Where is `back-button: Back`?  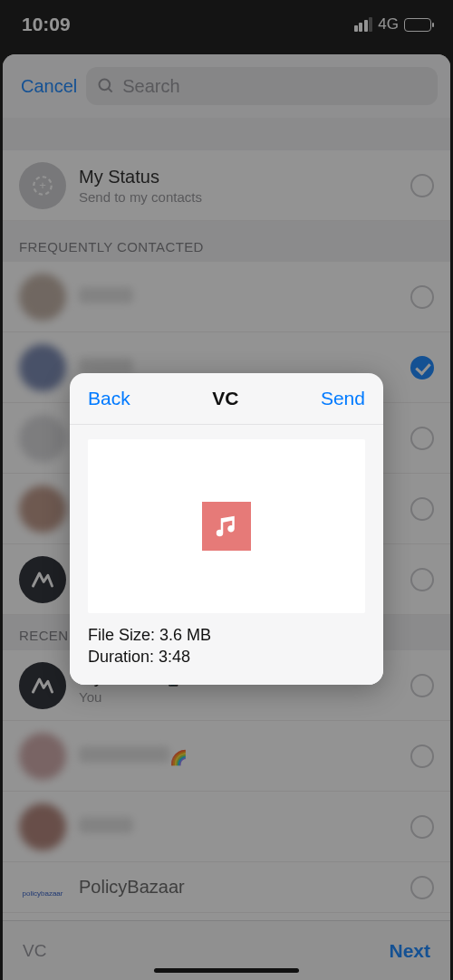
back-button: Back is located at coordinates (109, 399).